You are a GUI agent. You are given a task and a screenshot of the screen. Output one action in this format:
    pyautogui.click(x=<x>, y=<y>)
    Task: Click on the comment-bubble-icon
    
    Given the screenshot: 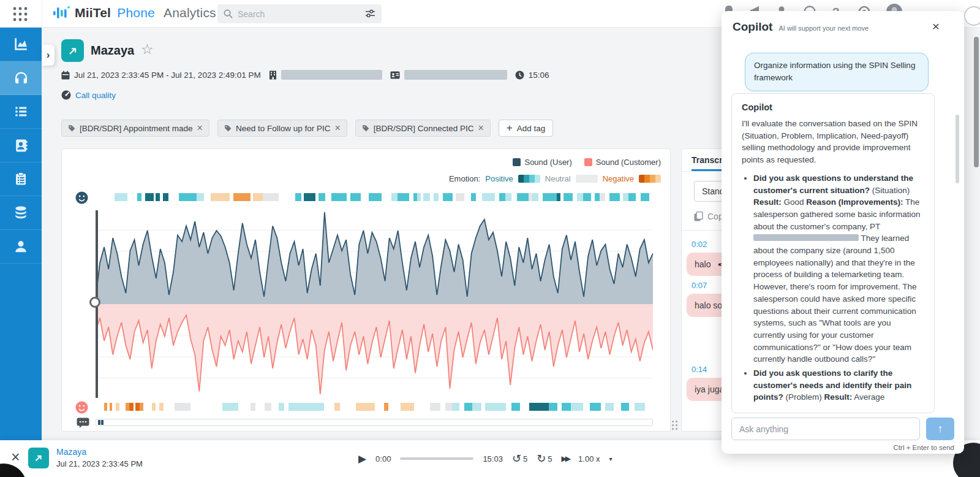 What is the action you would take?
    pyautogui.click(x=83, y=423)
    